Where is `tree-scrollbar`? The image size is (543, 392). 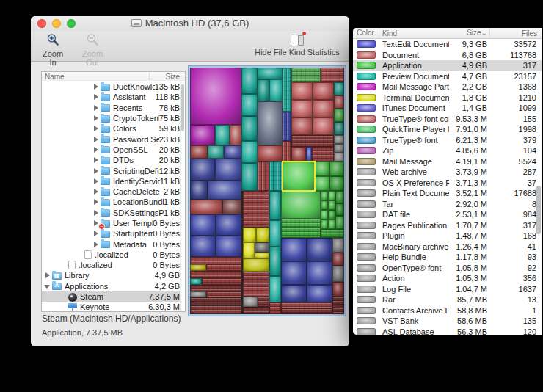
tree-scrollbar is located at coordinates (182, 197).